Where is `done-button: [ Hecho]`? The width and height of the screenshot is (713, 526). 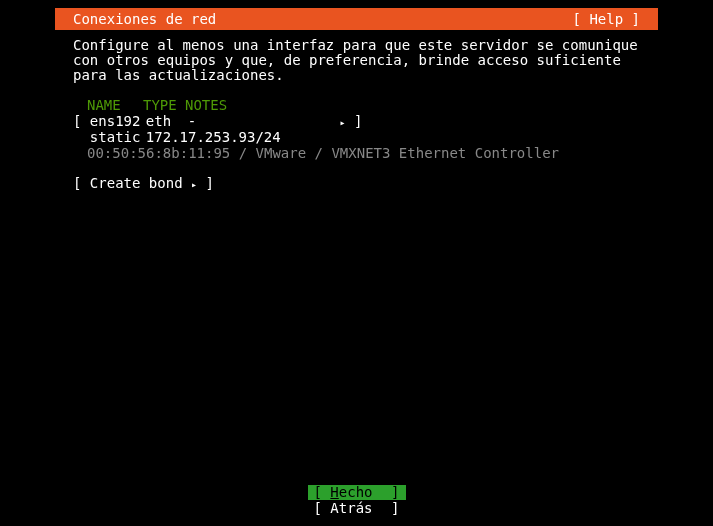 done-button: [ Hecho] is located at coordinates (357, 492).